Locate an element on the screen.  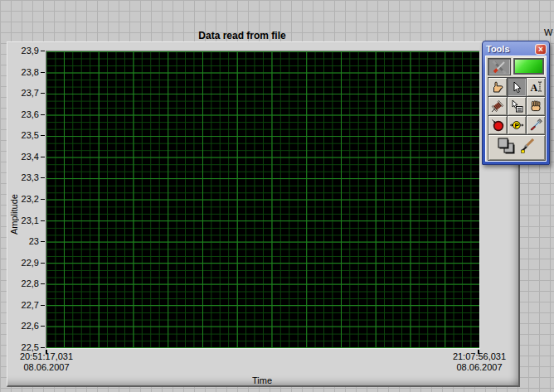
probe-data-tool: P is located at coordinates (517, 125).